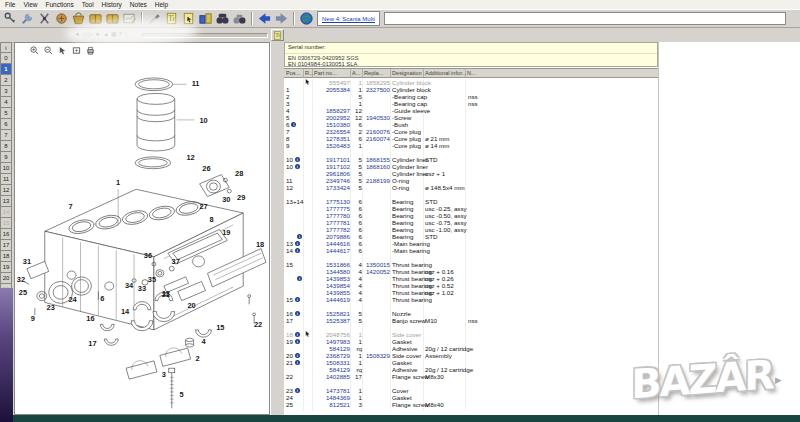  What do you see at coordinates (90, 50) in the screenshot?
I see `print-icon` at bounding box center [90, 50].